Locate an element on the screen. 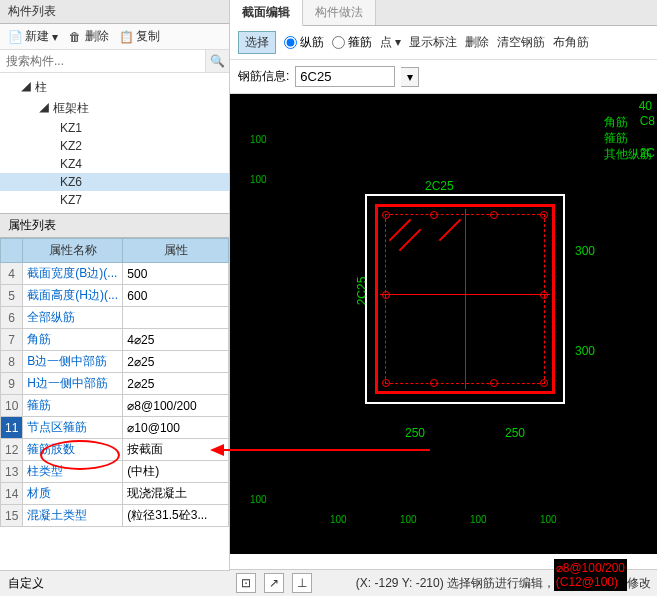 The height and width of the screenshot is (596, 657). row-key: 材质 is located at coordinates (73, 494).